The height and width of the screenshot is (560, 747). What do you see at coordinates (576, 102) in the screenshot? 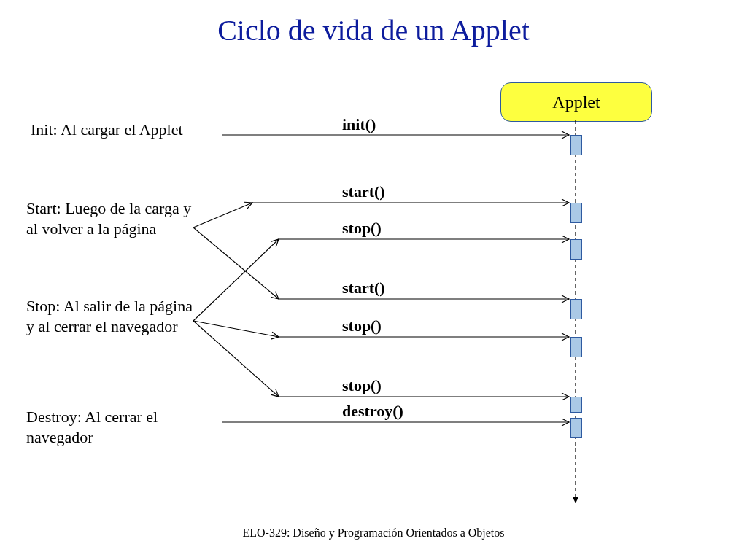
I see `applet-actor-box: Applet` at bounding box center [576, 102].